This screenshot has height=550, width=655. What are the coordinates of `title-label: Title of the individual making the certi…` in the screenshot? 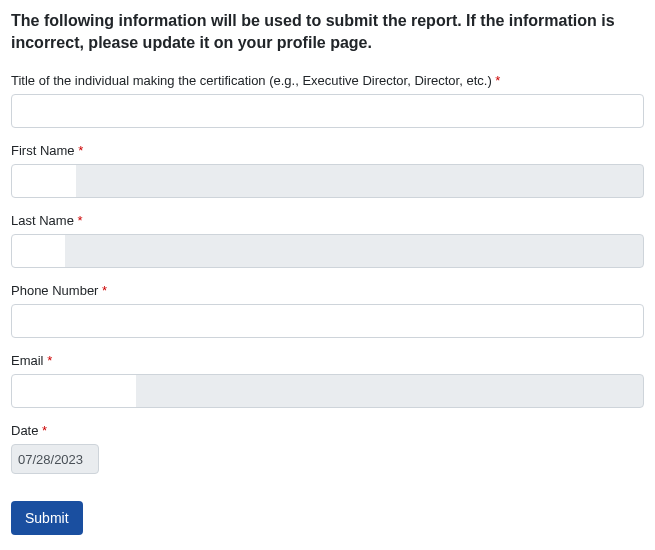 It's located at (328, 80).